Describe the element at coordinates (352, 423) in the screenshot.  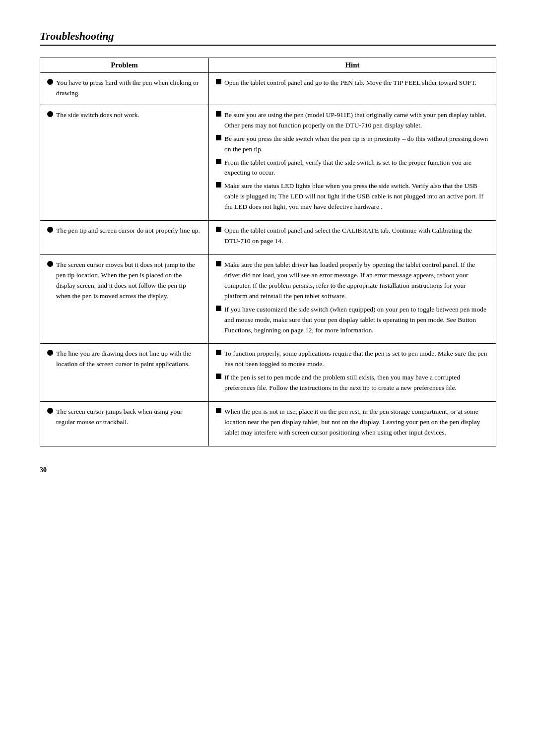
I see `hint-item: When the pen is not in use, place it on …` at that location.